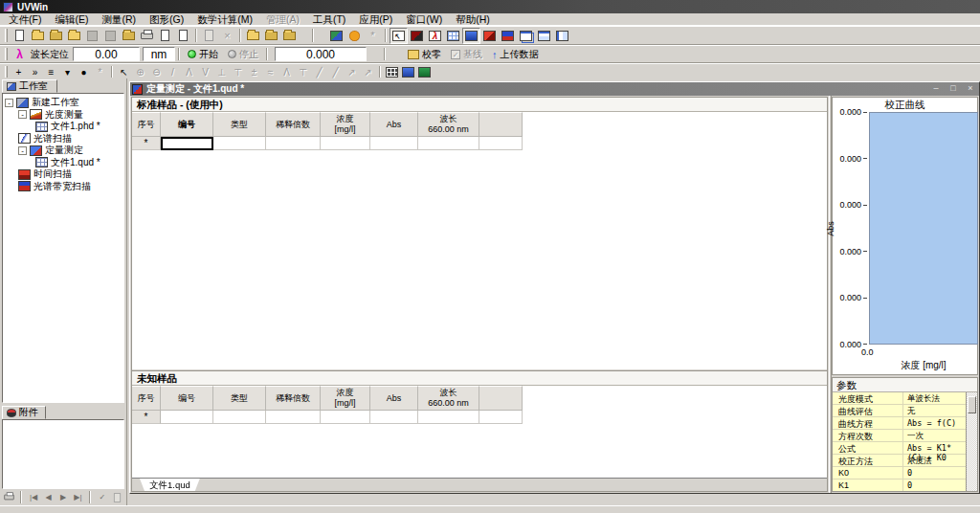  What do you see at coordinates (373, 36) in the screenshot?
I see `lamp-button: *` at bounding box center [373, 36].